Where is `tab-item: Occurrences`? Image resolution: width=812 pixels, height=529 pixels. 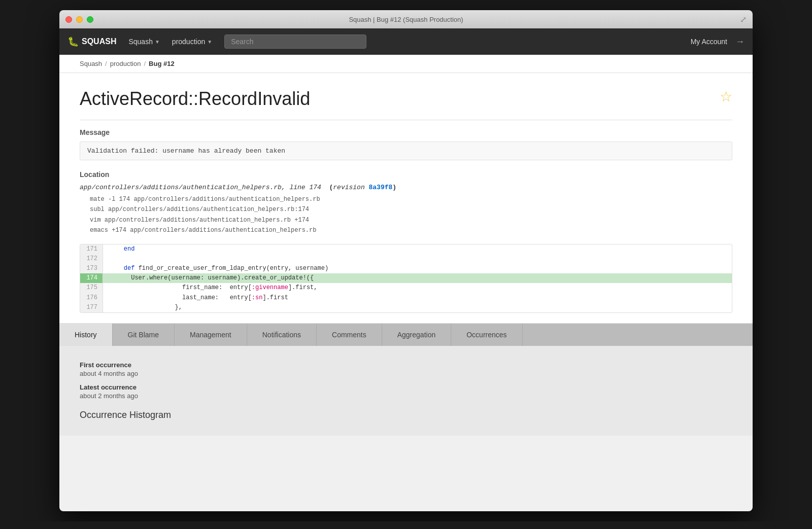
tab-item: Occurrences is located at coordinates (487, 335).